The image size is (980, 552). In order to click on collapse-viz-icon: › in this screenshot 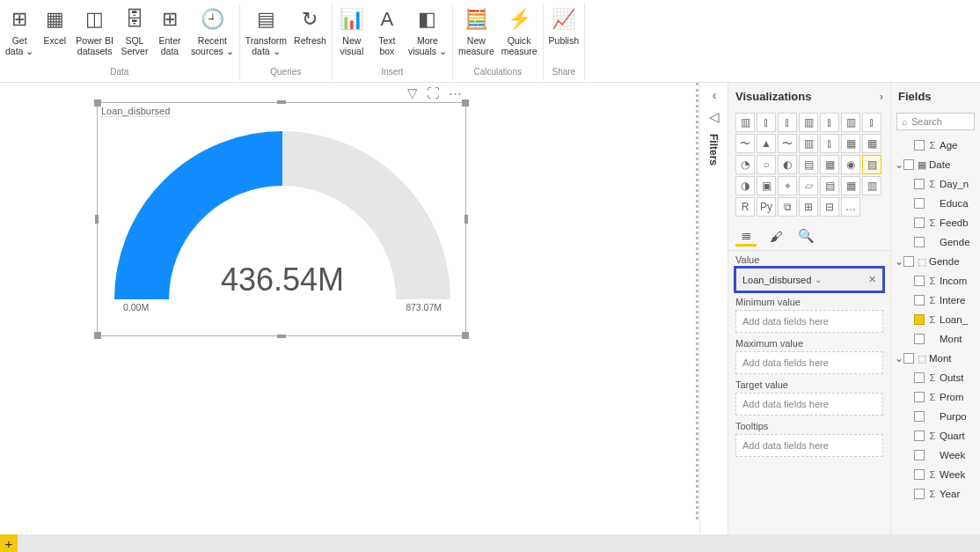, I will do `click(881, 97)`.